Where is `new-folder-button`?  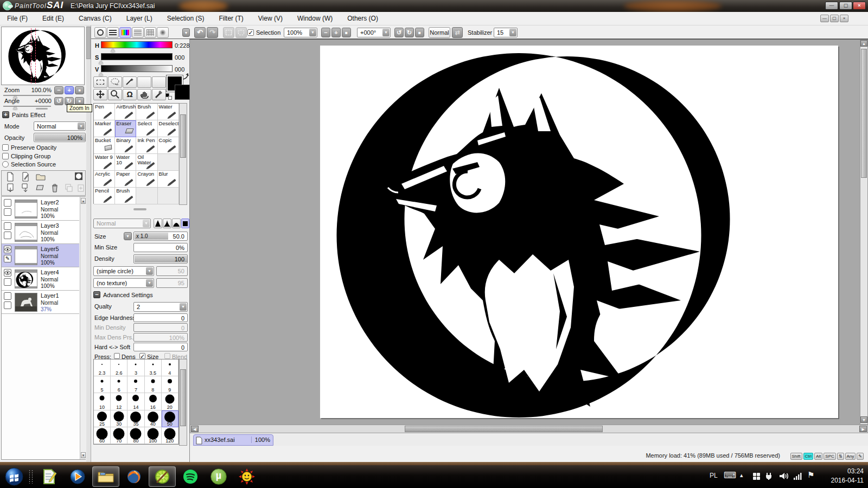 new-folder-button is located at coordinates (41, 177).